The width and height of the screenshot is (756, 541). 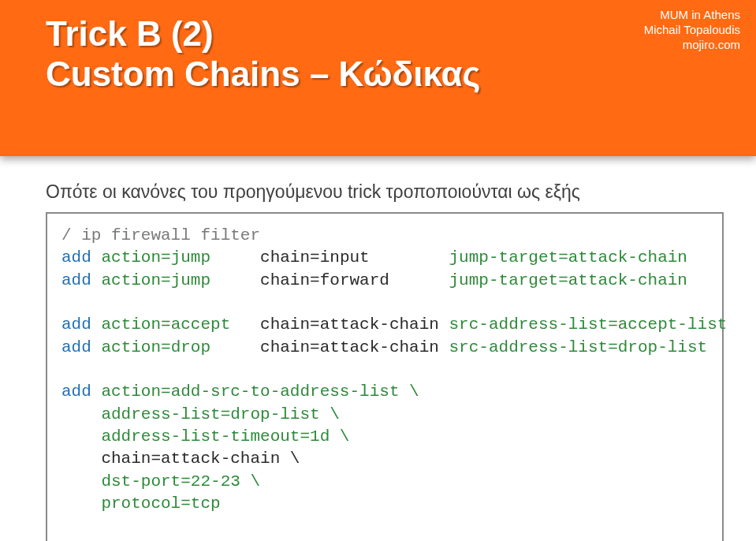 What do you see at coordinates (181, 347) in the screenshot?
I see `code-token: action=drop` at bounding box center [181, 347].